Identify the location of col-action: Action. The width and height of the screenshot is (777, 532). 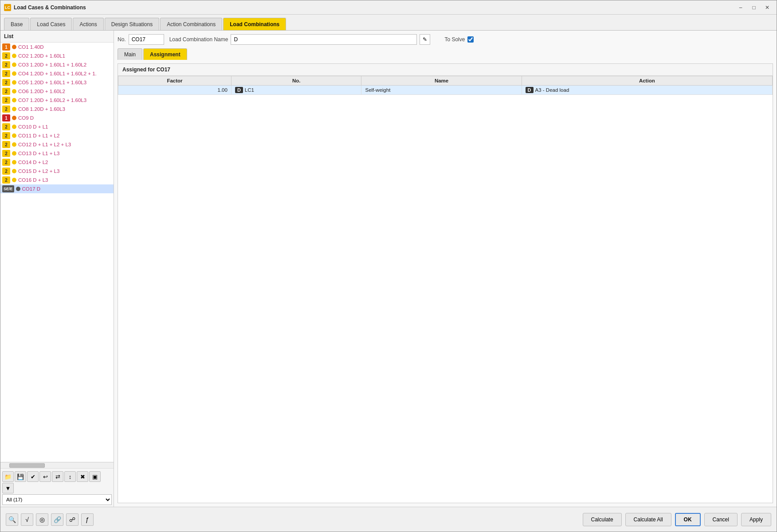
(647, 81).